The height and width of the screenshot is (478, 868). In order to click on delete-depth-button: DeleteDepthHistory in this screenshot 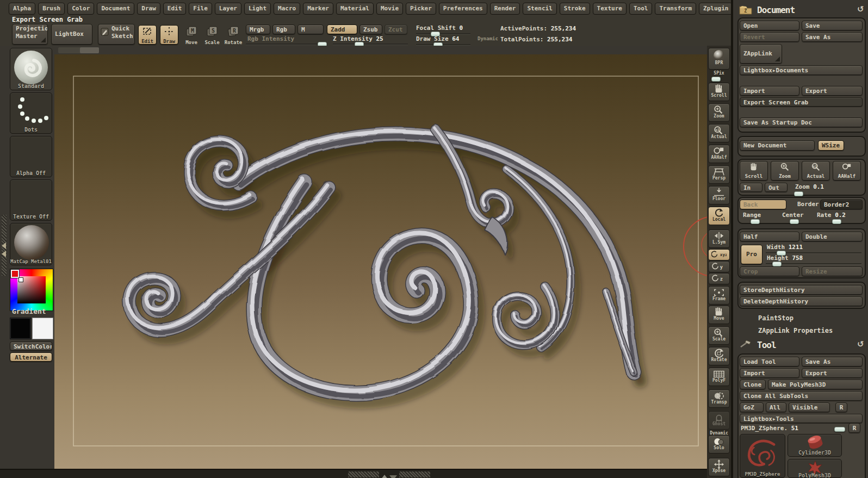, I will do `click(801, 301)`.